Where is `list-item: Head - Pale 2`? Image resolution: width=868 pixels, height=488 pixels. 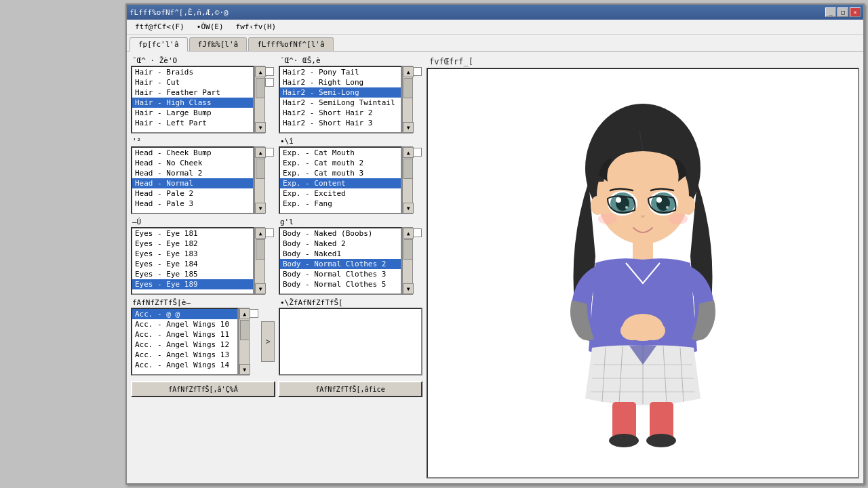 list-item: Head - Pale 2 is located at coordinates (193, 194).